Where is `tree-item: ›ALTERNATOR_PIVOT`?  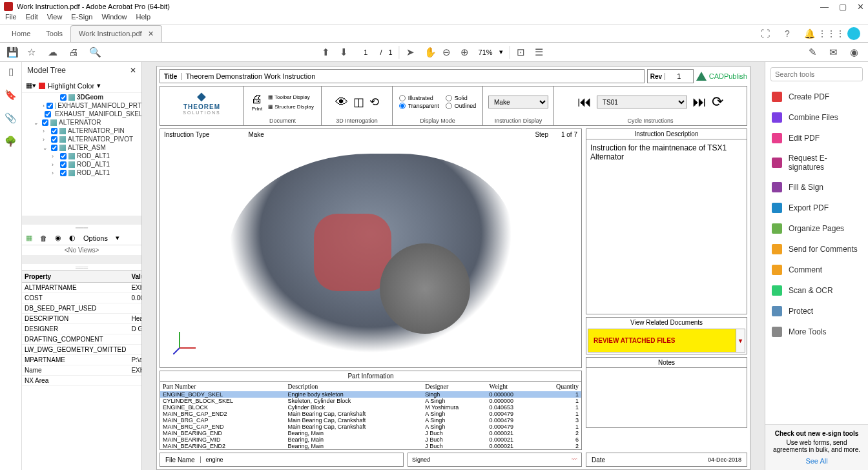
tree-item: ›ALTERNATOR_PIVOT is located at coordinates (81, 139).